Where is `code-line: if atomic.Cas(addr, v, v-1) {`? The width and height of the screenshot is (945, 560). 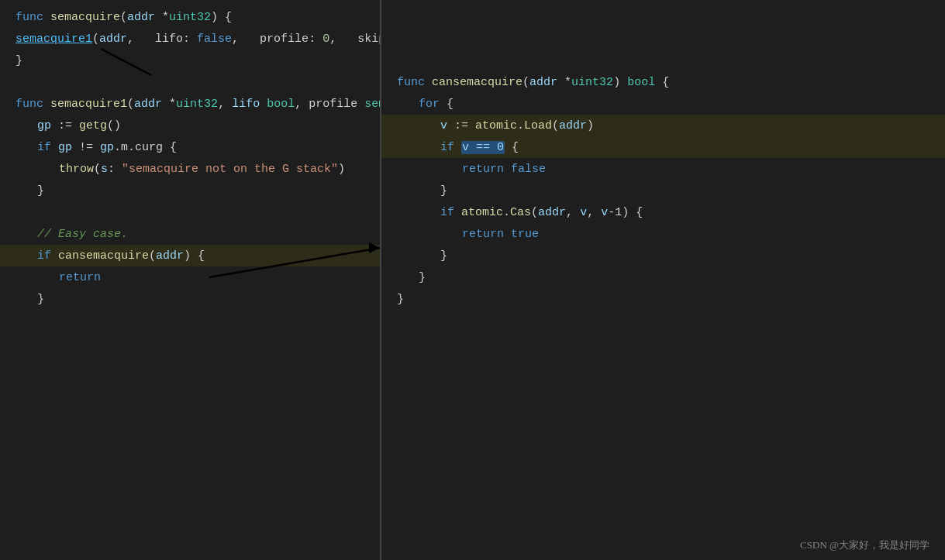 code-line: if atomic.Cas(addr, v, v-1) { is located at coordinates (664, 212).